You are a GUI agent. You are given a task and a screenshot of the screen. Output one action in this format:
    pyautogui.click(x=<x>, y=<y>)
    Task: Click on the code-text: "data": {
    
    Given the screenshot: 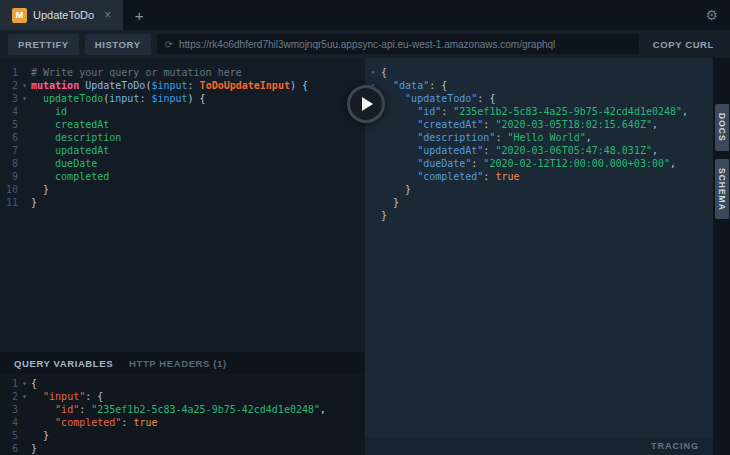 What is the action you would take?
    pyautogui.click(x=414, y=86)
    